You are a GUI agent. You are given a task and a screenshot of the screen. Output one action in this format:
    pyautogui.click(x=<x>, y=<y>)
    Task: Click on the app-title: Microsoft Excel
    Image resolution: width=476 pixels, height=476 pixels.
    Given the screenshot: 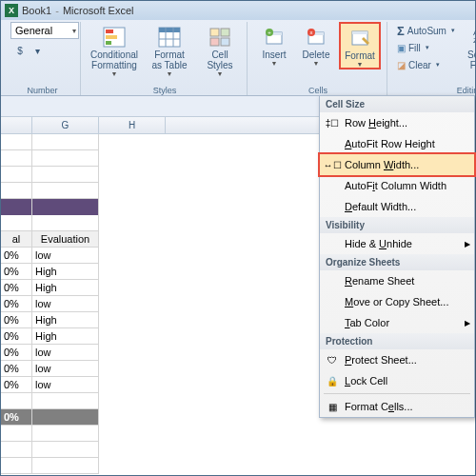 What is the action you would take?
    pyautogui.click(x=99, y=10)
    